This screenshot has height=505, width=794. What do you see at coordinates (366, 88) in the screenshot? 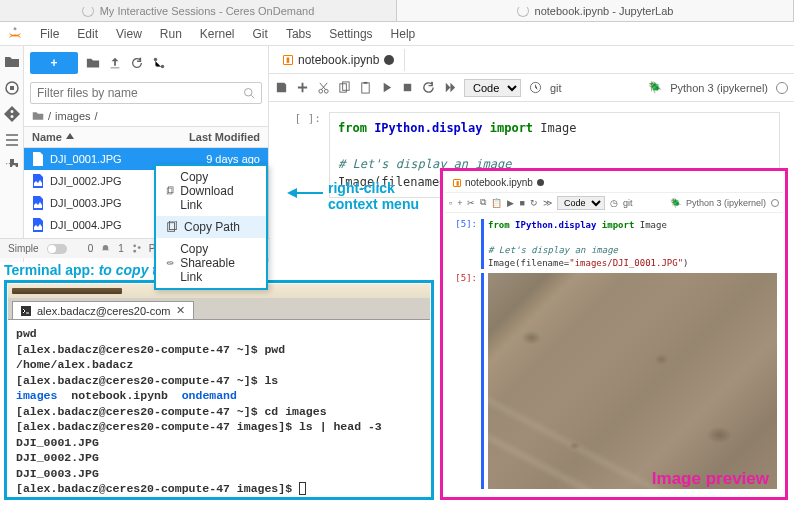
I see `paste-icon` at bounding box center [366, 88].